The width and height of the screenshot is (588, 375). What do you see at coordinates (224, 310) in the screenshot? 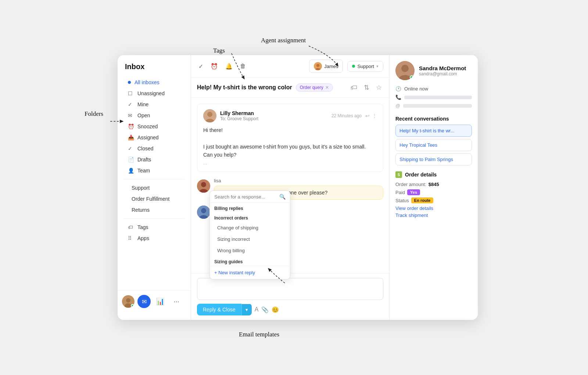
I see `reply-close-button: Reply & Close ▾` at bounding box center [224, 310].